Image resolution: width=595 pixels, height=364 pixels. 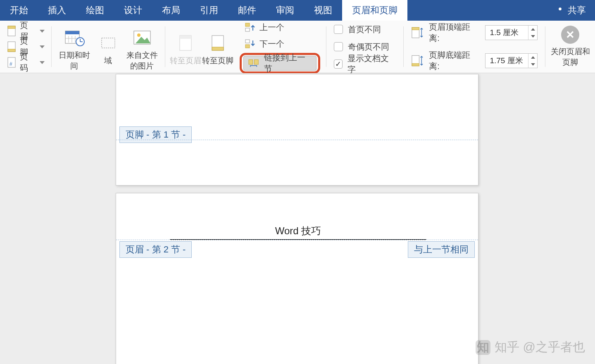 What do you see at coordinates (298, 10) in the screenshot?
I see `tab-strip: 开始 插入 绘图 设计 布局 引用 邮件 审阅 视图 页眉和页脚 共享` at bounding box center [298, 10].